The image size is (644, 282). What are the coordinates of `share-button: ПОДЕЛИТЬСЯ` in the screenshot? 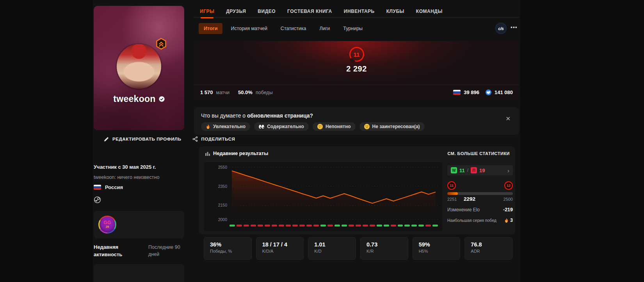 It's located at (214, 139).